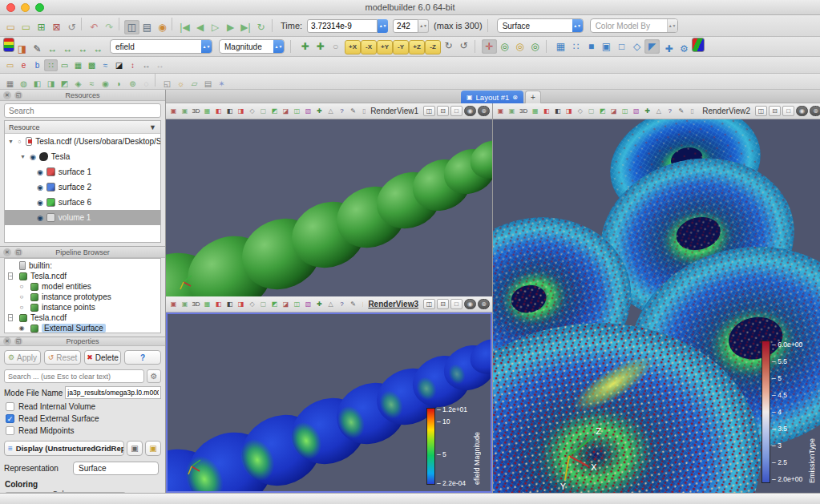 This screenshot has height=504, width=820. What do you see at coordinates (79, 66) in the screenshot?
I see `mesh-cavity-icon: ▦` at bounding box center [79, 66].